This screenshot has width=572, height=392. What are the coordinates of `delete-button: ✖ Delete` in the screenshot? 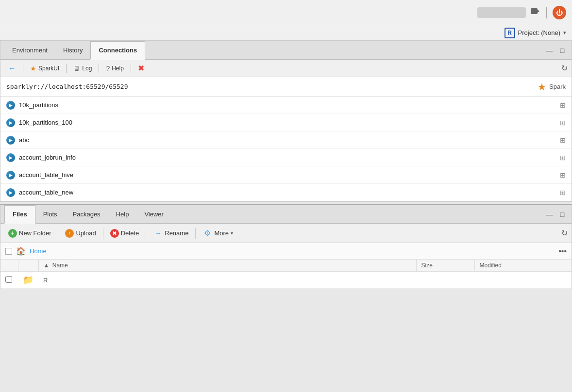 It's located at (125, 233).